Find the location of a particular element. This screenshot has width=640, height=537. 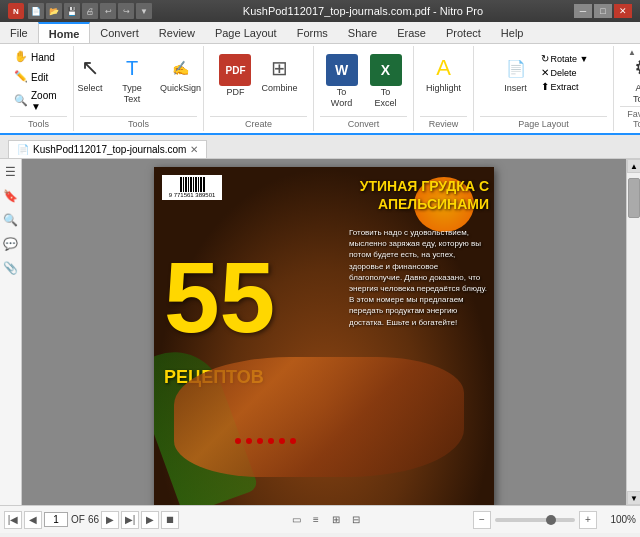

highlight-button: A Highlight is located at coordinates (444, 74).